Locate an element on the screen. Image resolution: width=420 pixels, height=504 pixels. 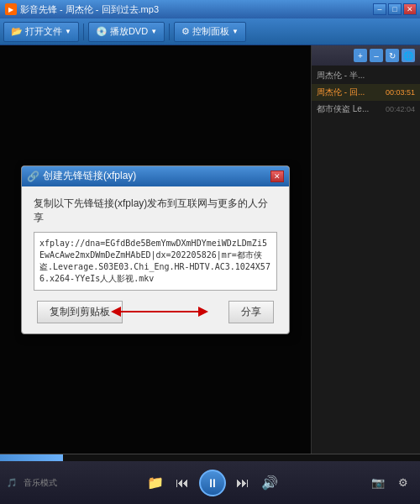
window-controls: – □ ✕ is located at coordinates (395, 9).